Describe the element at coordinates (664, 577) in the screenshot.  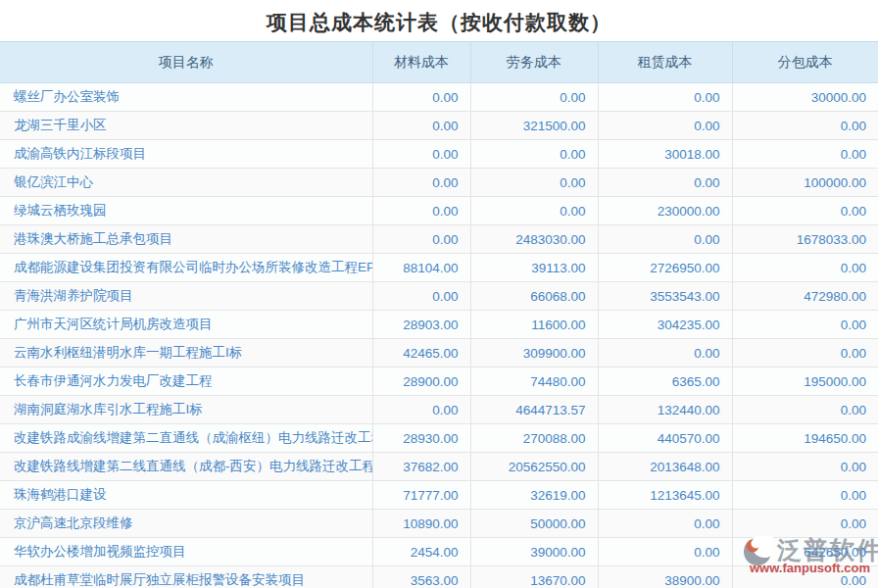
I see `rental-cost-cell: 38900.00` at that location.